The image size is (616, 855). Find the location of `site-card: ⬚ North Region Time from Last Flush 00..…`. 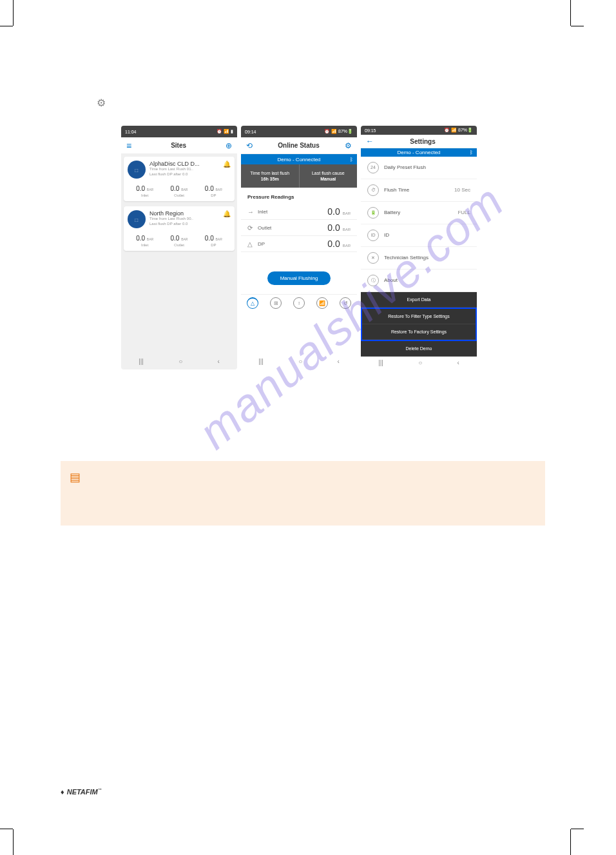

site-card: ⬚ North Region Time from Last Flush 00..… is located at coordinates (179, 228).